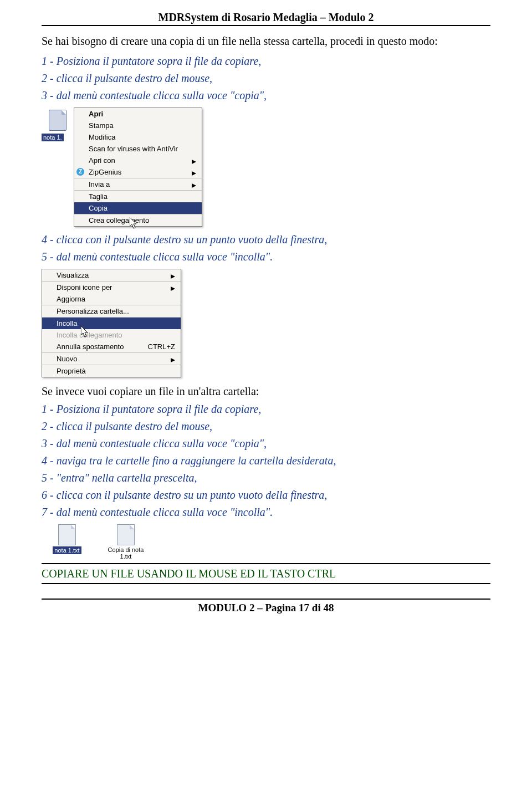 This screenshot has width=532, height=803. I want to click on file-name-line2: 1.txt, so click(126, 556).